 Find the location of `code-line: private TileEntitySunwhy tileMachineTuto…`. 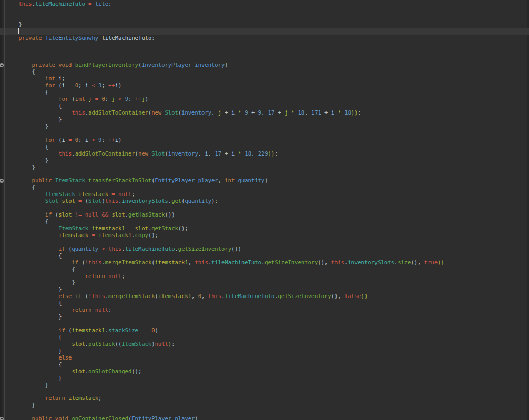

code-line: private TileEntitySunwhy tileMachineTuto… is located at coordinates (264, 38).